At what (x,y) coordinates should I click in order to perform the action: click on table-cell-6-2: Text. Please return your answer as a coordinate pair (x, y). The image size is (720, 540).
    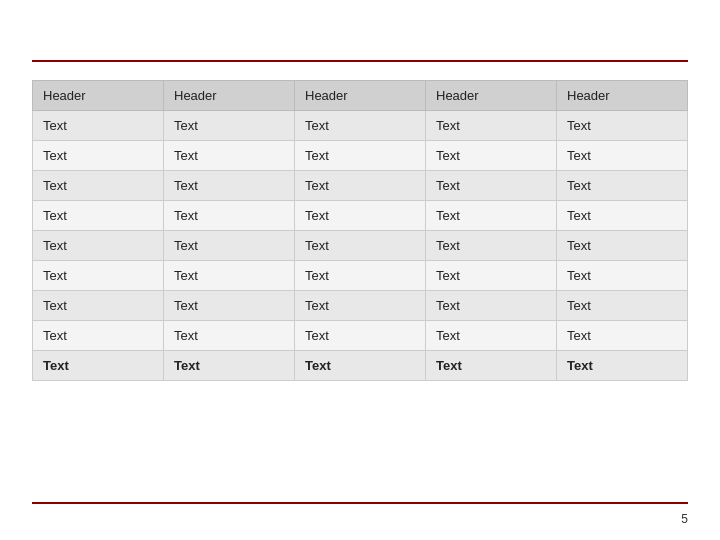
    Looking at the image, I should click on (360, 306).